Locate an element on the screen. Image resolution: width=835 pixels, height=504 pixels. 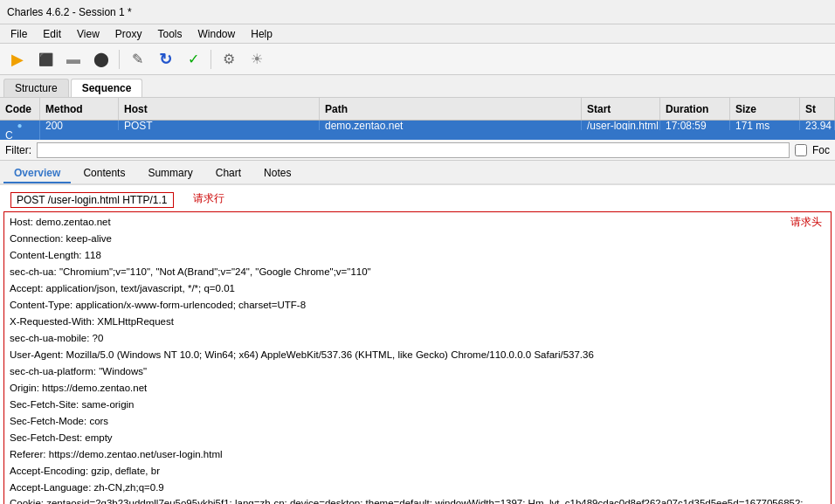
row-method: POST is located at coordinates (219, 126).